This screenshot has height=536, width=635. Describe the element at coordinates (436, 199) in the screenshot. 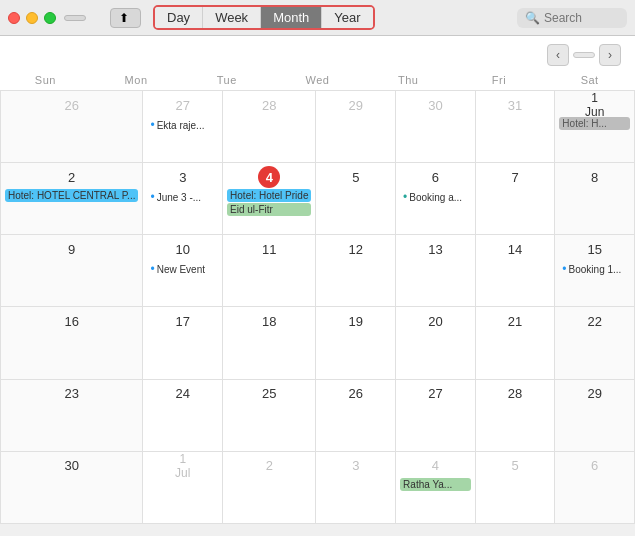

I see `calendar-cell: 6Booking a...` at that location.